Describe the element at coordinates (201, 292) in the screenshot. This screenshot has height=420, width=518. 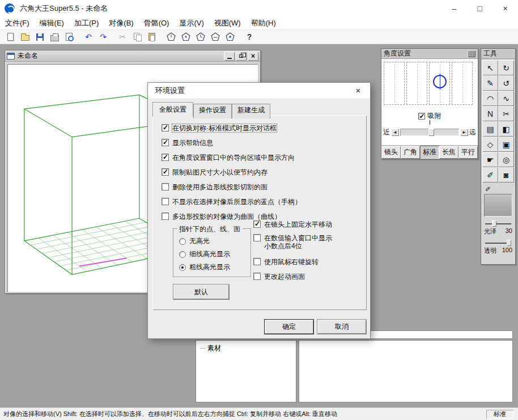
I see `defaults-button: 默认` at that location.